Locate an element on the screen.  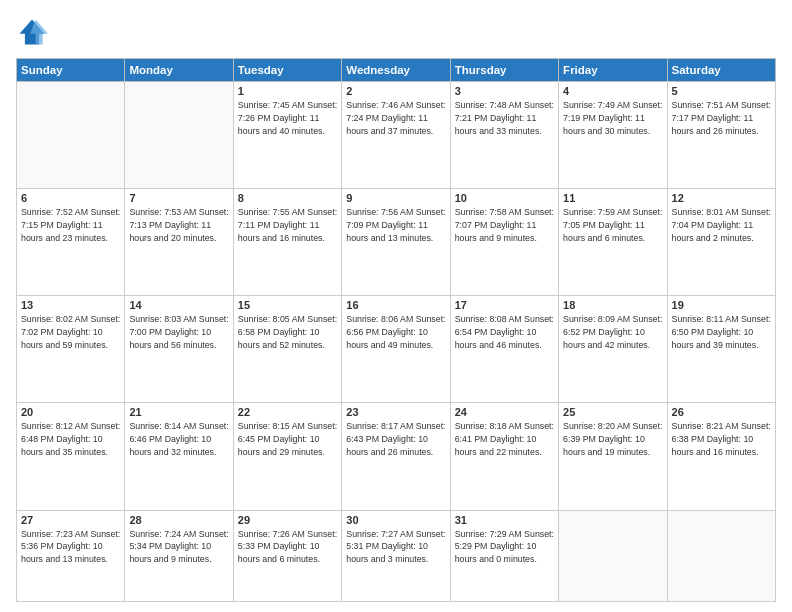
day-info: Sunrise: 7:26 AM Sunset: 5:33 PM Dayligh… is located at coordinates (288, 547).